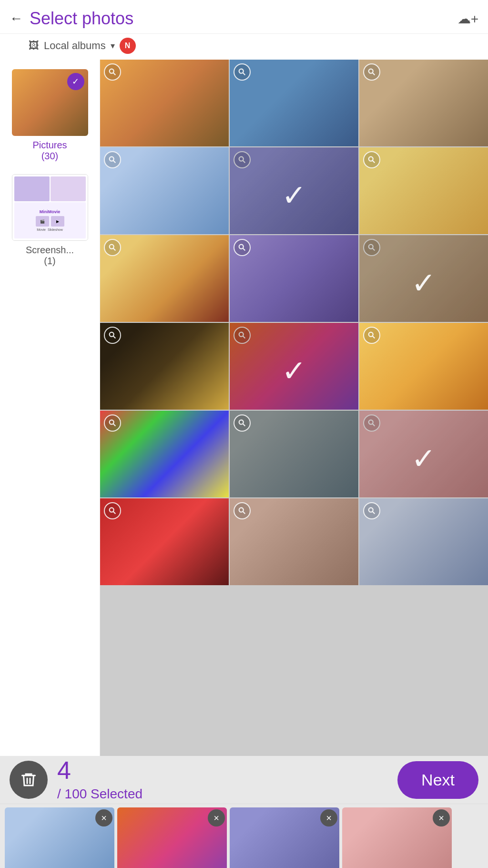  Describe the element at coordinates (244, 17) in the screenshot. I see `header: ← Select photos ☁+` at that location.